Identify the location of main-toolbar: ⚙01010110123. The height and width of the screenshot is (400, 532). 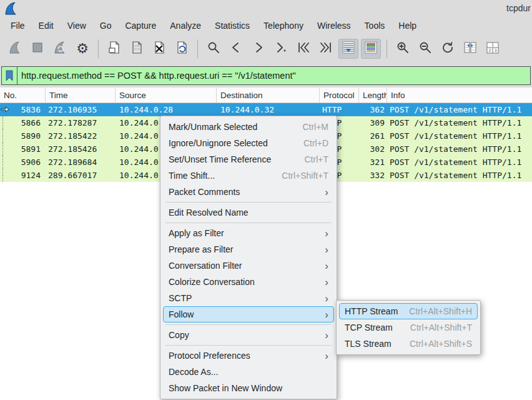
(266, 49).